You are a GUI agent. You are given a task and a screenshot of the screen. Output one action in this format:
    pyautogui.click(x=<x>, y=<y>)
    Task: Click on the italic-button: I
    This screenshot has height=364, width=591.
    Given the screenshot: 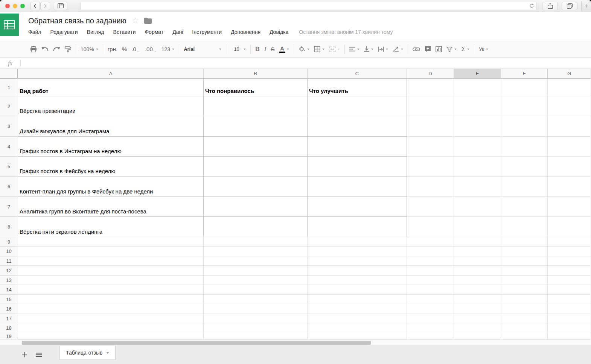 What is the action you would take?
    pyautogui.click(x=265, y=49)
    